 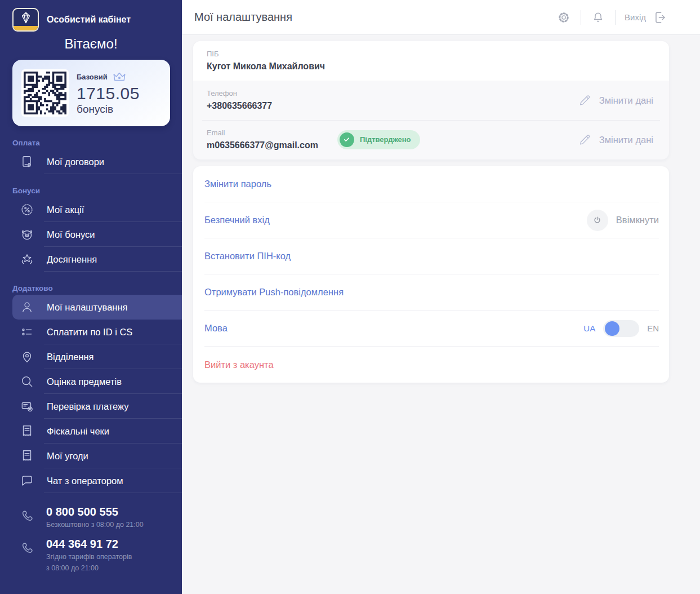 What do you see at coordinates (626, 100) in the screenshot?
I see `edit-action-label: Змінити дані` at bounding box center [626, 100].